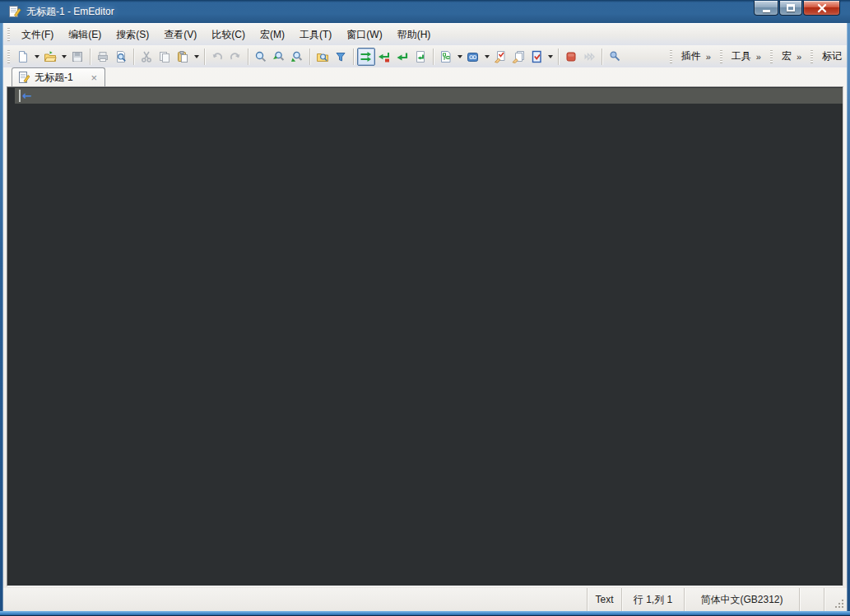 The height and width of the screenshot is (616, 850). I want to click on status-document-type: Text, so click(604, 600).